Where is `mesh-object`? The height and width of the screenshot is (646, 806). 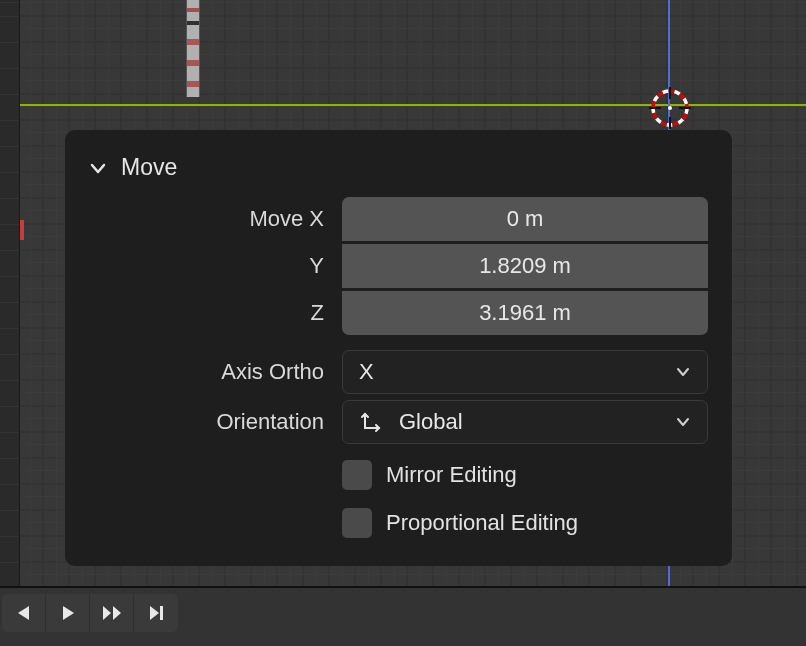
mesh-object is located at coordinates (193, 48).